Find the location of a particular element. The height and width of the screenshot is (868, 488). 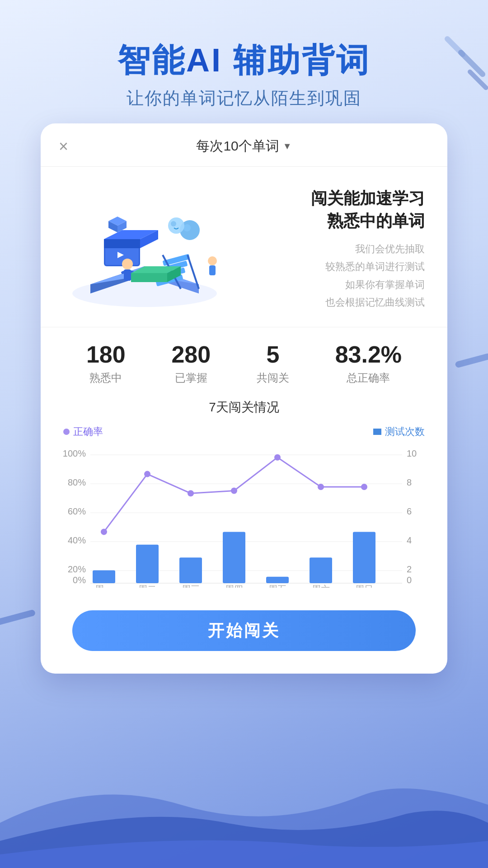

hero-title: 智能AI 辅助背词 is located at coordinates (244, 60).